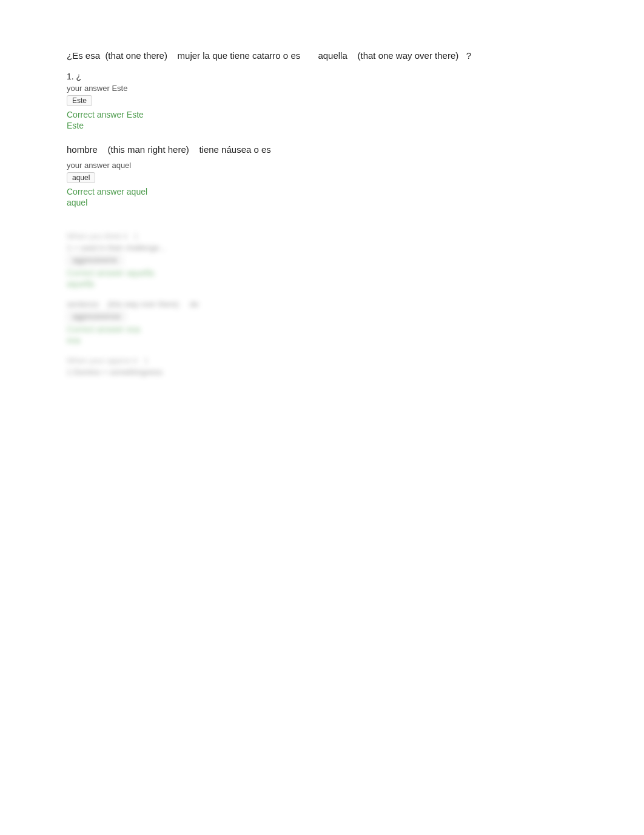 The image size is (644, 835). What do you see at coordinates (322, 236) in the screenshot?
I see `blurred-label-1: When you think it 1` at bounding box center [322, 236].